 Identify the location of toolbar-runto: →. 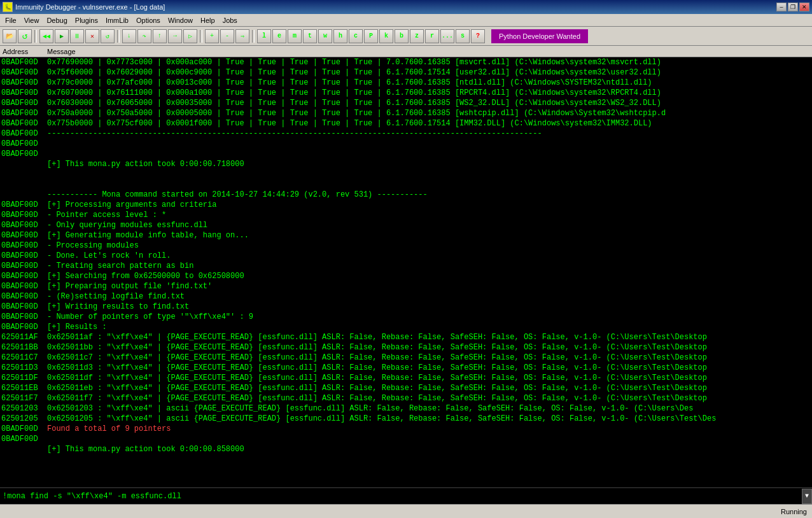
(175, 36).